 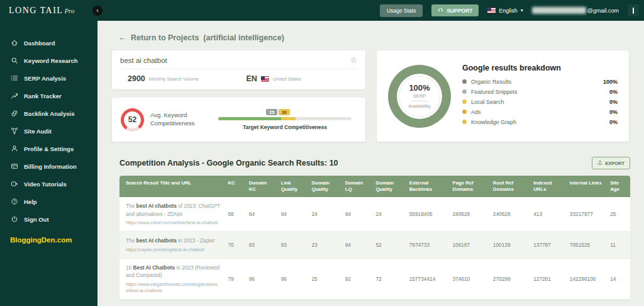 What do you see at coordinates (506, 11) in the screenshot?
I see `language-selector: English ▾` at bounding box center [506, 11].